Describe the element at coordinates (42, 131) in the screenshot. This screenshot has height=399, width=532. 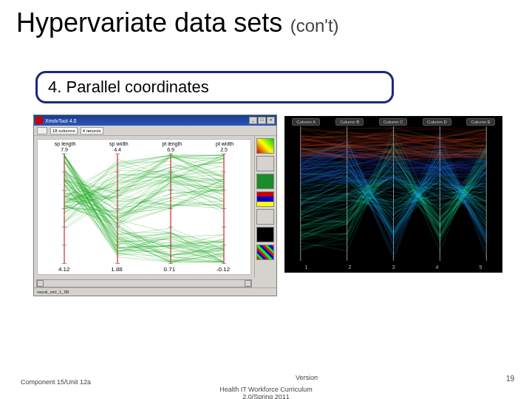
I see `toolbar-button` at that location.